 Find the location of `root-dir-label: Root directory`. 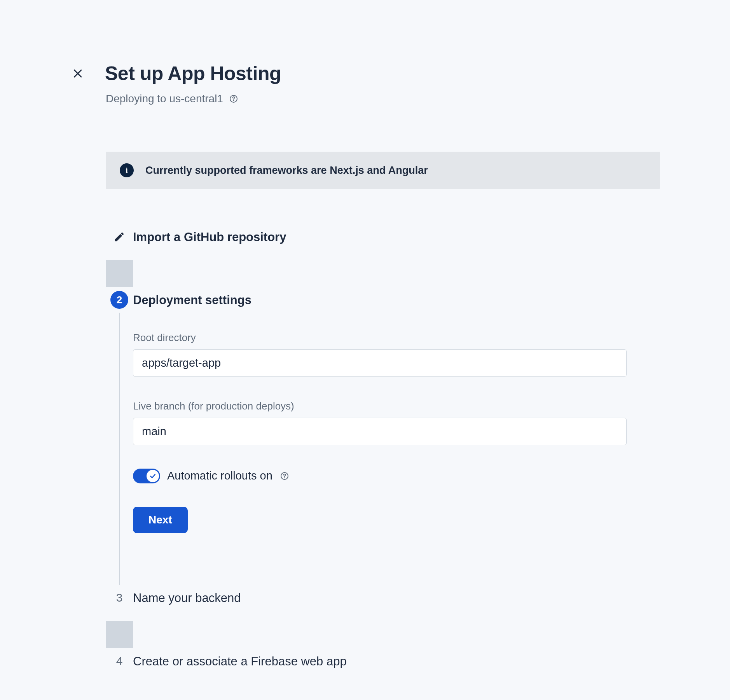

root-dir-label: Root directory is located at coordinates (396, 338).